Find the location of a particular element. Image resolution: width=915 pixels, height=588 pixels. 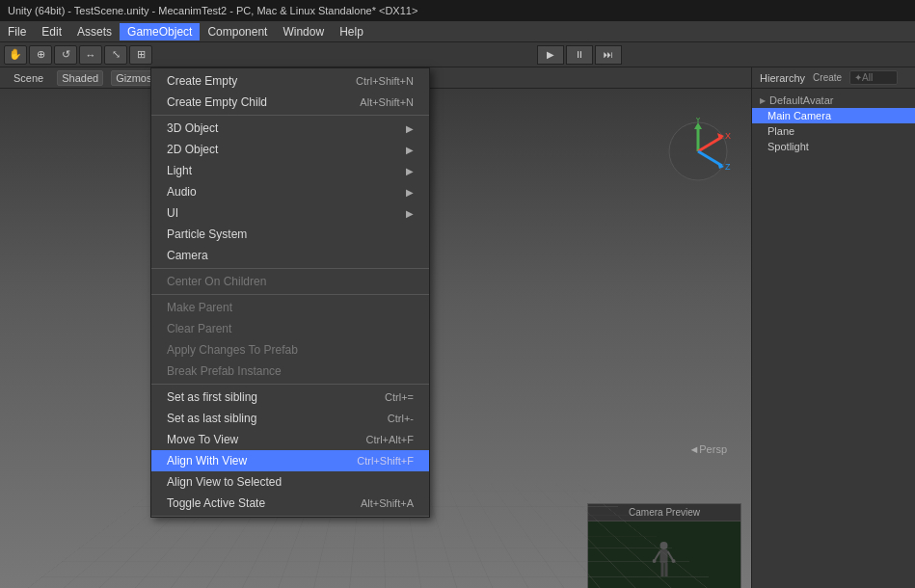

tool-rotate: ↺ is located at coordinates (66, 55).